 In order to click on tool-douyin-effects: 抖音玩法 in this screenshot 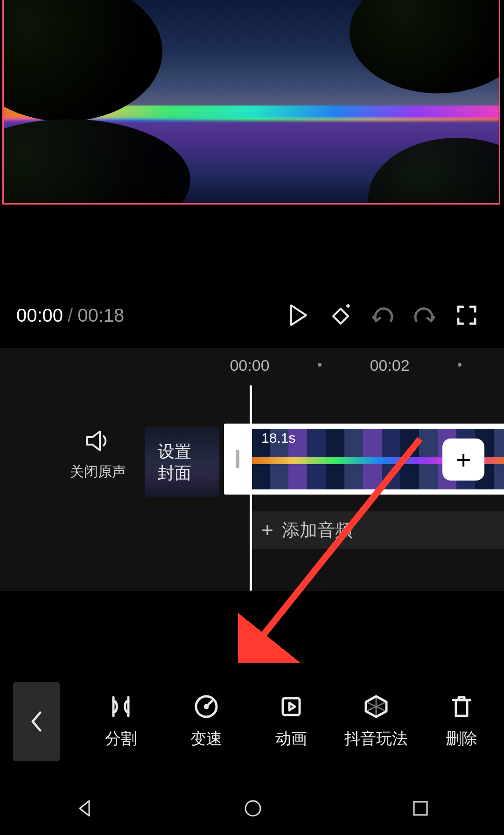, I will do `click(376, 722)`.